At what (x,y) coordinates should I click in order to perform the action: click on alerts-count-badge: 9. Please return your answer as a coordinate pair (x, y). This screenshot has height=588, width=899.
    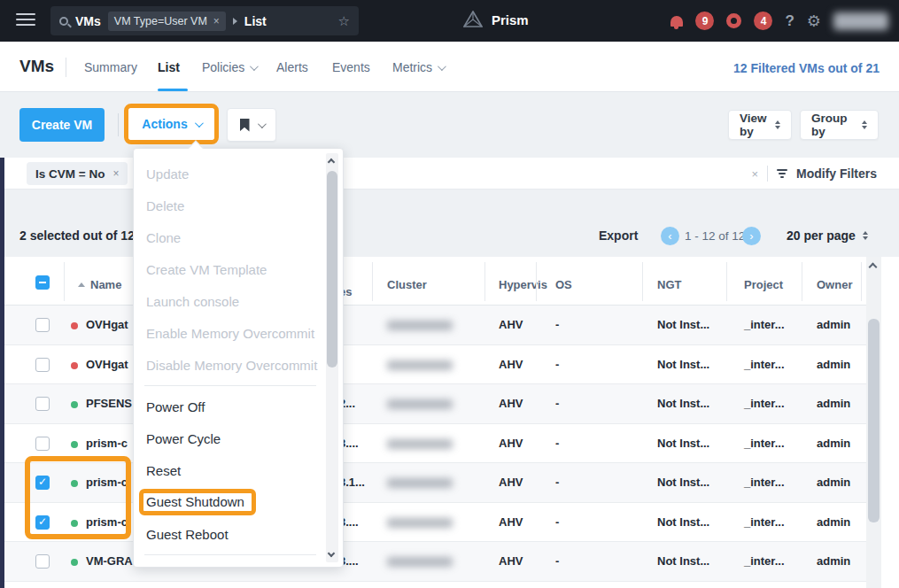
    Looking at the image, I should click on (705, 21).